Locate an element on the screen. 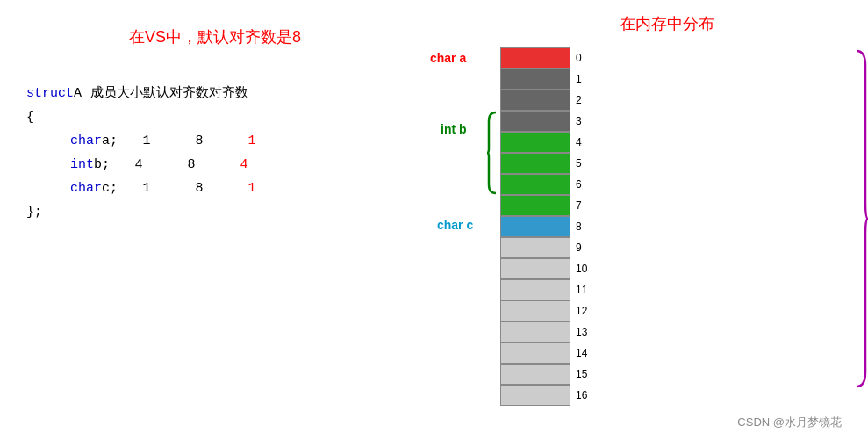 The height and width of the screenshot is (448, 868). struct-block: struct A 成员大小 默认对齐数 对齐数 { char a; 1 8 1 … is located at coordinates (215, 153).